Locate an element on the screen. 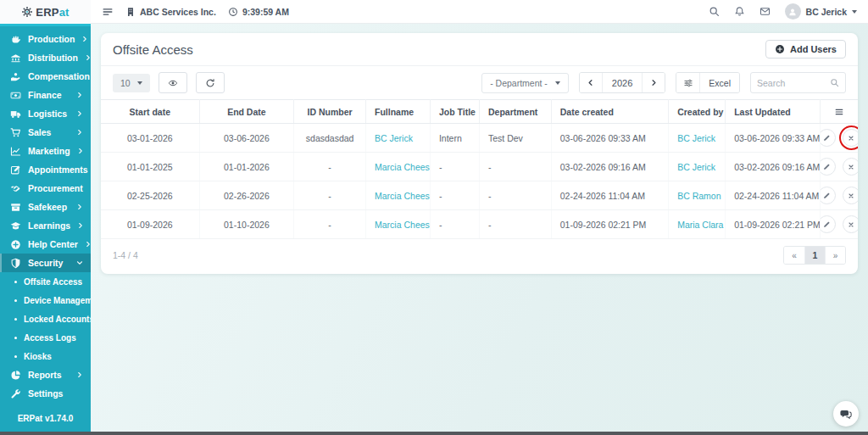  date-created-cell: 02-24-2026 11:04 AM is located at coordinates (609, 196).